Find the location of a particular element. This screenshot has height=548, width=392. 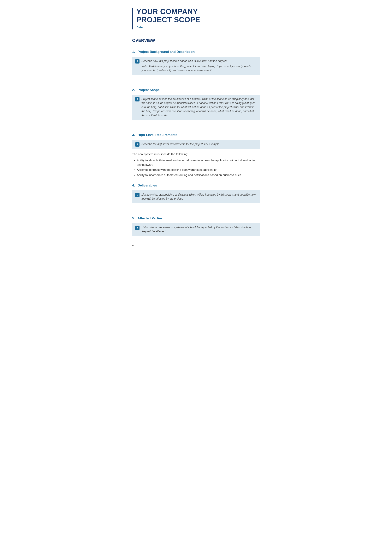

section-3-info-text: Describe the high level requirements for… is located at coordinates (181, 144).